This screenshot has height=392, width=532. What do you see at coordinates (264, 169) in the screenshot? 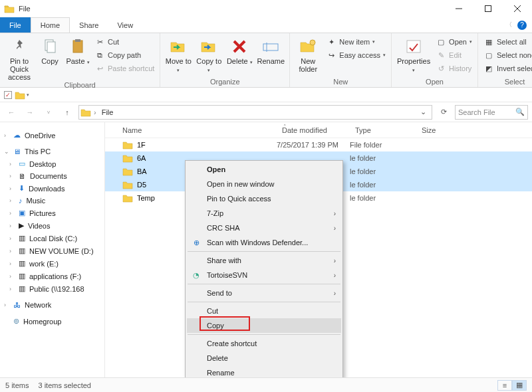
I see `ctx-open: Open` at bounding box center [264, 169].